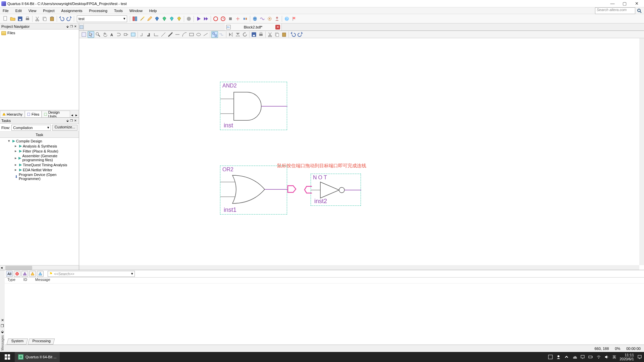 The width and height of the screenshot is (644, 362). What do you see at coordinates (287, 19) in the screenshot?
I see `help-icon: ?` at bounding box center [287, 19].